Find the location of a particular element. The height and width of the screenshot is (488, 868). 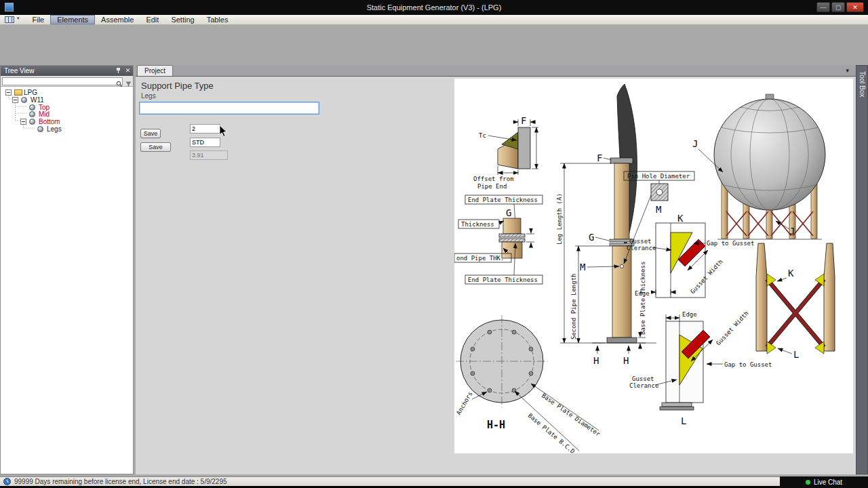

label-l-detail: L is located at coordinates (684, 421).